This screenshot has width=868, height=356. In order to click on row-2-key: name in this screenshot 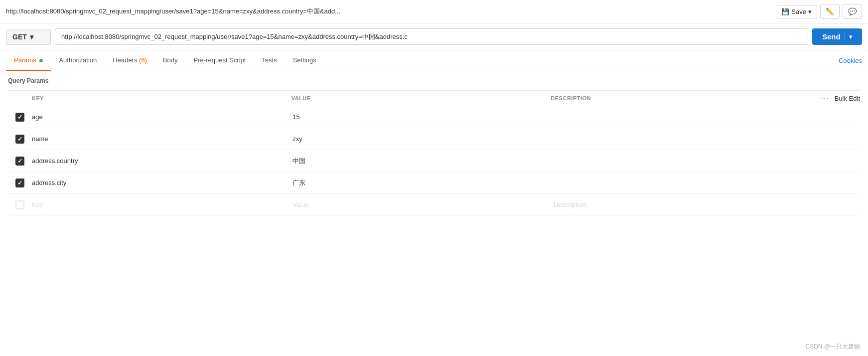, I will do `click(162, 139)`.